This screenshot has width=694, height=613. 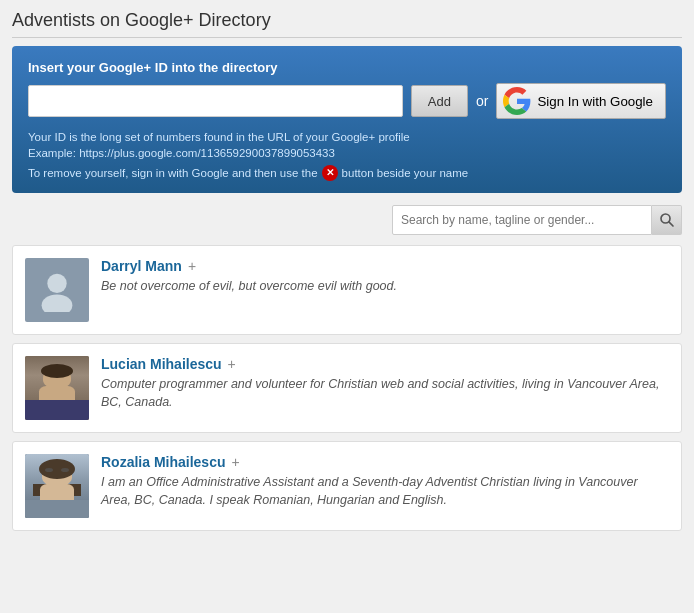 I want to click on person-card: Lucian Mihailescu + Computer programmer …, so click(x=347, y=388).